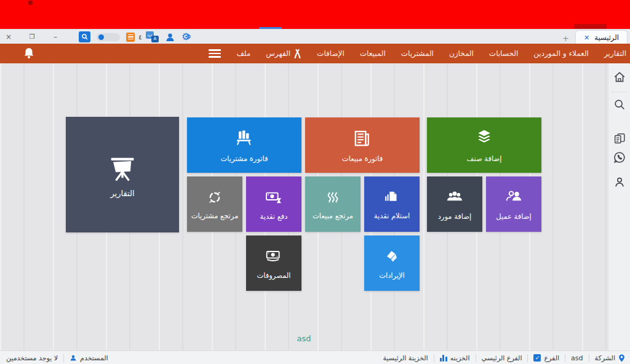 Image resolution: width=630 pixels, height=364 pixels. What do you see at coordinates (89, 358) in the screenshot?
I see `status-user-label: المستخدم` at bounding box center [89, 358].